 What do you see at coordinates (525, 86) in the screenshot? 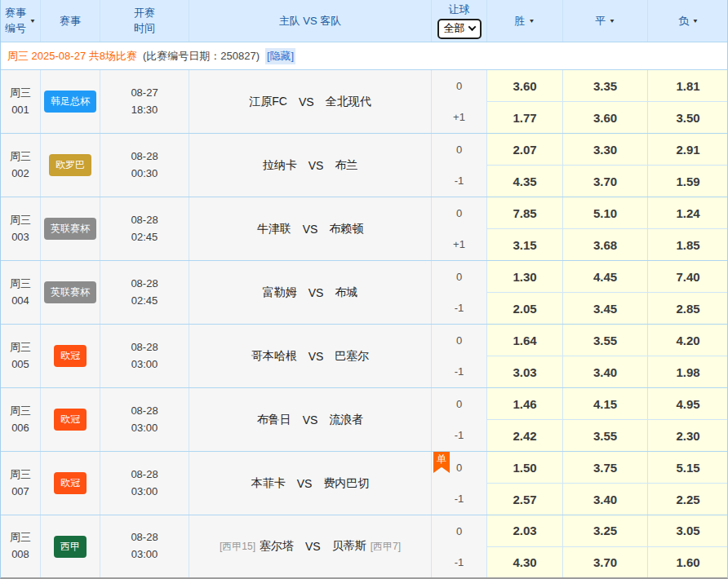
I see `odds-cell-win-line1: 3.60` at bounding box center [525, 86].